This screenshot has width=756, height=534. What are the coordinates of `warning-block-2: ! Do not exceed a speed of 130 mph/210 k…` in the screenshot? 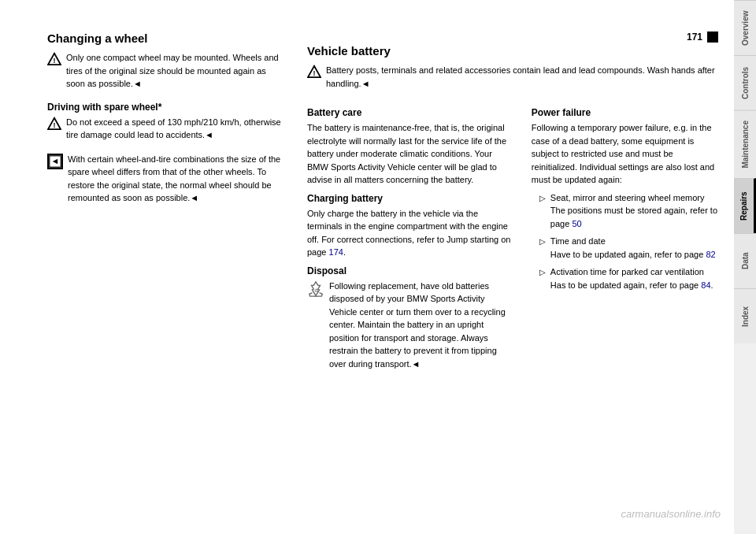 It's located at (165, 131).